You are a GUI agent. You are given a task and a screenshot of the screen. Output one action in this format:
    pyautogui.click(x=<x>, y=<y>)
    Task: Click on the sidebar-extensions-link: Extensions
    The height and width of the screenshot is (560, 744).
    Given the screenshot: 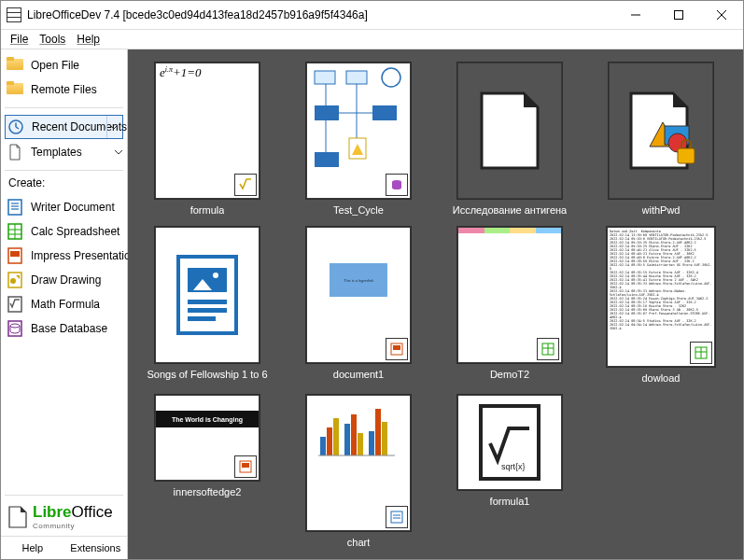 What is the action you would take?
    pyautogui.click(x=96, y=548)
    